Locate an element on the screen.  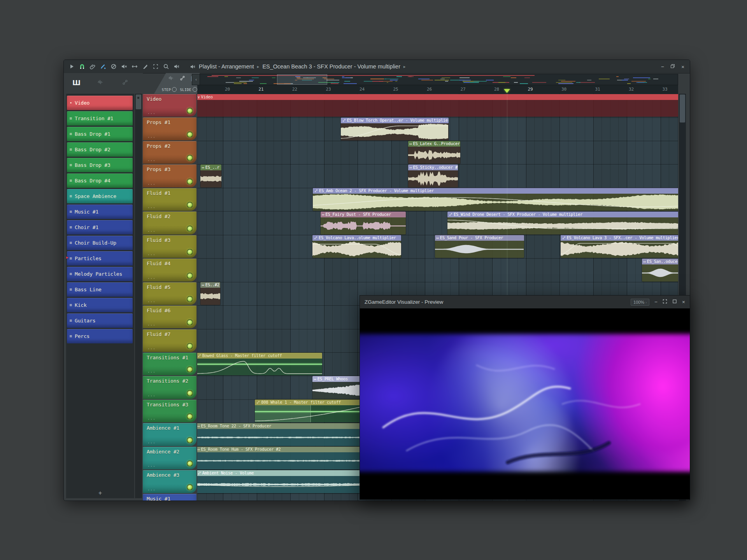
slide-toggle: SLIDE is located at coordinates (188, 89).